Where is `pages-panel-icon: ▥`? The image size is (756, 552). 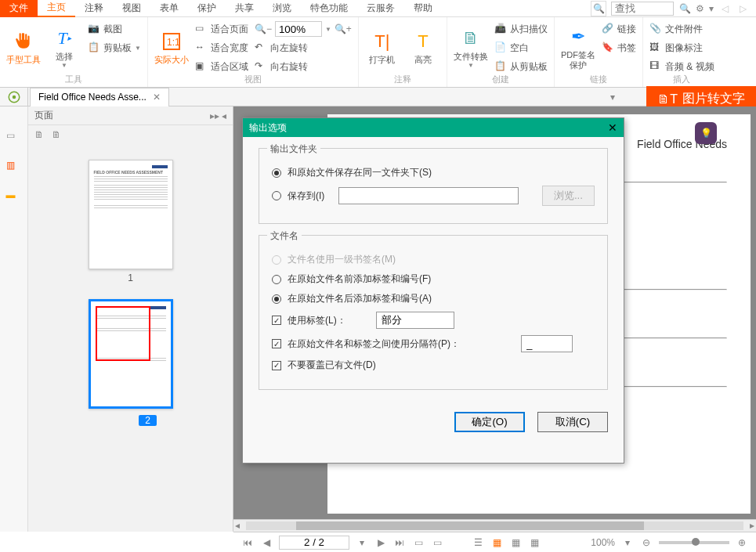 pages-panel-icon: ▥ is located at coordinates (14, 168).